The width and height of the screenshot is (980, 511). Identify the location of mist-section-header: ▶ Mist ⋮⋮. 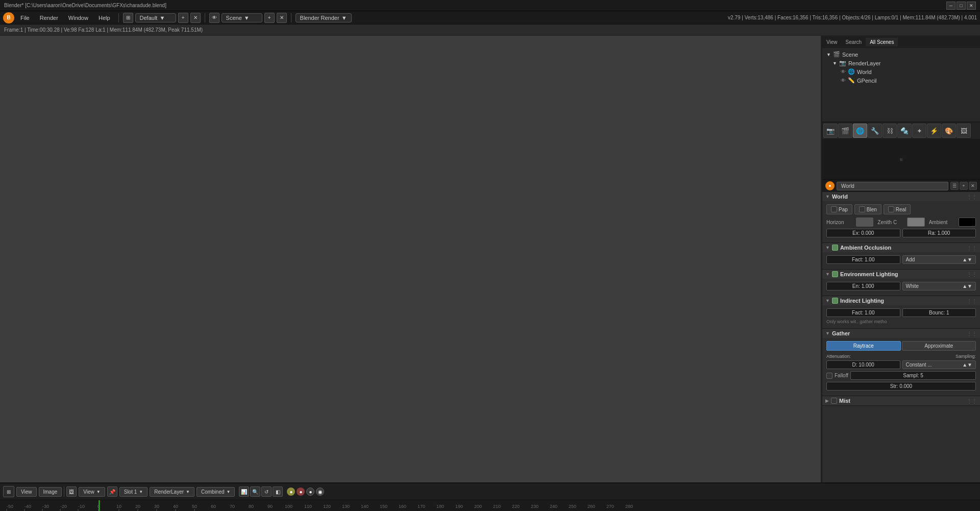
(901, 401).